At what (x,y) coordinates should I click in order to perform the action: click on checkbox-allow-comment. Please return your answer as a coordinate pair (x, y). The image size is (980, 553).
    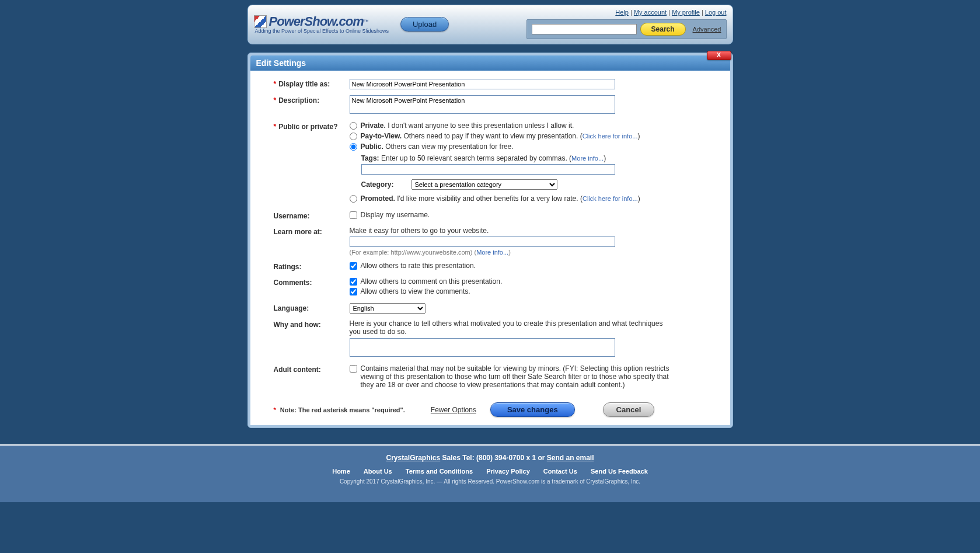
    Looking at the image, I should click on (354, 281).